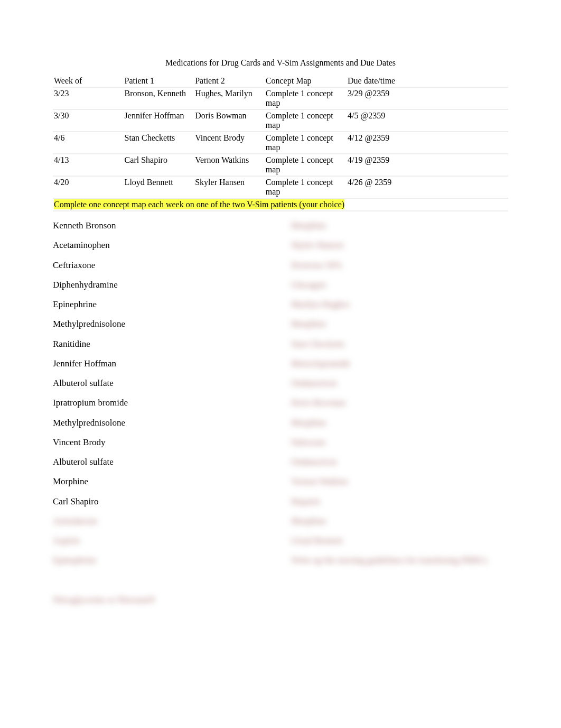 The height and width of the screenshot is (728, 561). Describe the element at coordinates (88, 81) in the screenshot. I see `th-week: Week of` at that location.